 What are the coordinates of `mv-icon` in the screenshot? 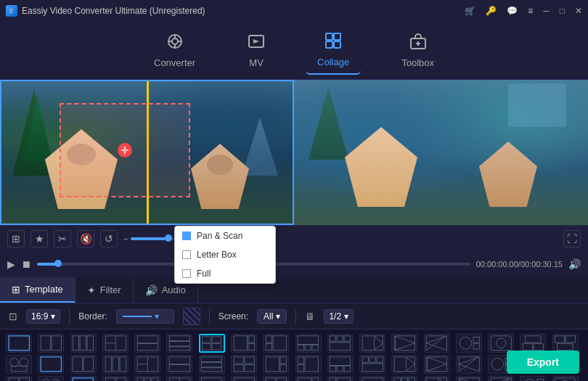 It's located at (256, 44).